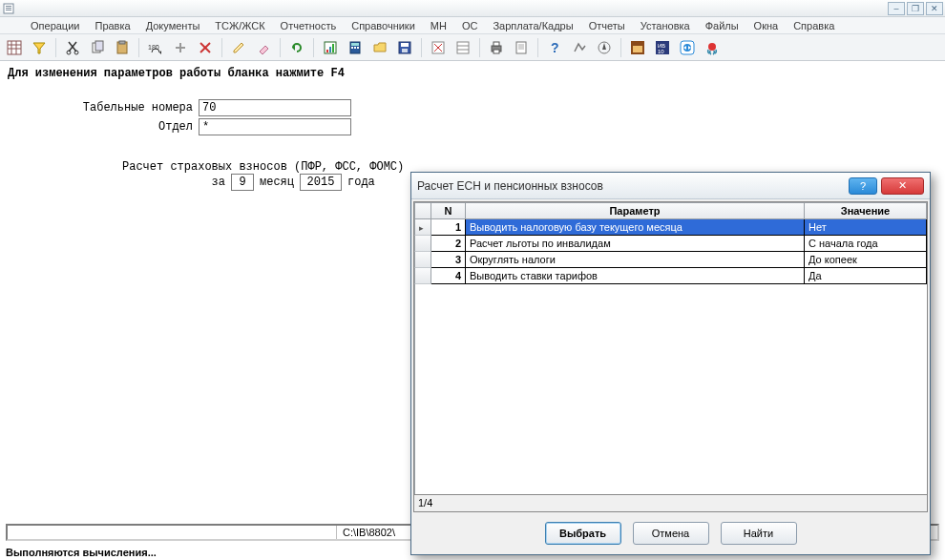 This screenshot has height=560, width=945. I want to click on tabnum-label: Табельные номера, so click(103, 108).